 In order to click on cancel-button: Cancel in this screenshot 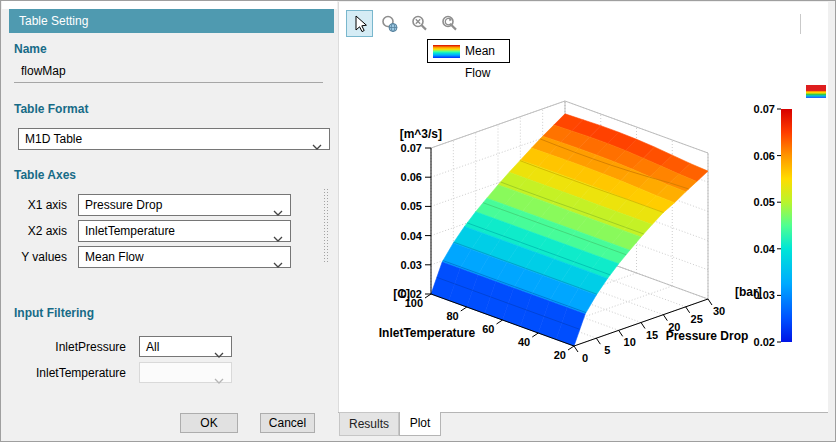, I will do `click(288, 423)`.